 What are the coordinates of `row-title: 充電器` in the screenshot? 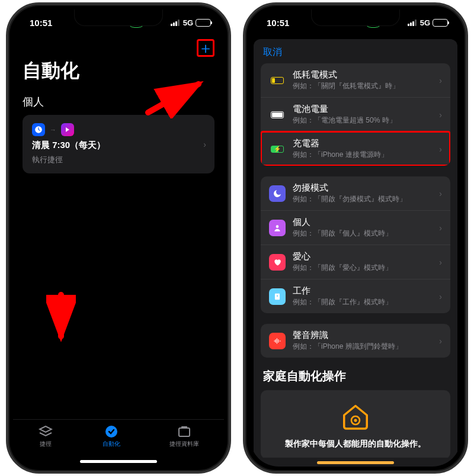 It's located at (363, 143).